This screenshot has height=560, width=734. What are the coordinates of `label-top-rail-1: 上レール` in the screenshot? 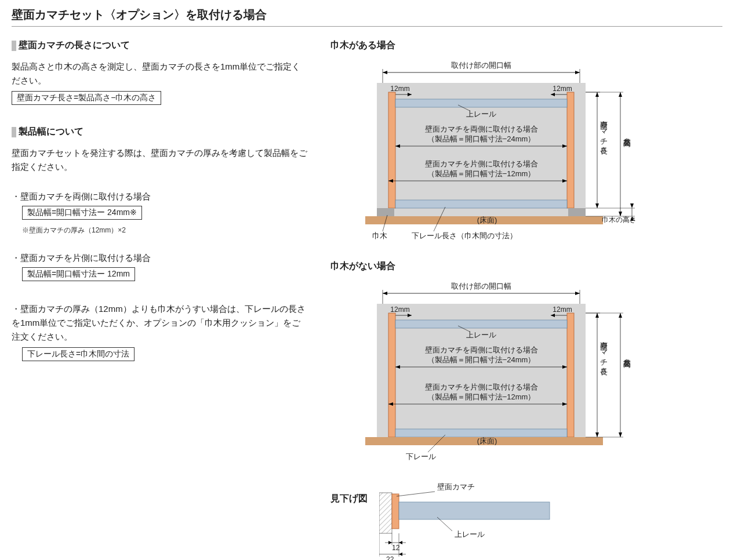 It's located at (481, 114).